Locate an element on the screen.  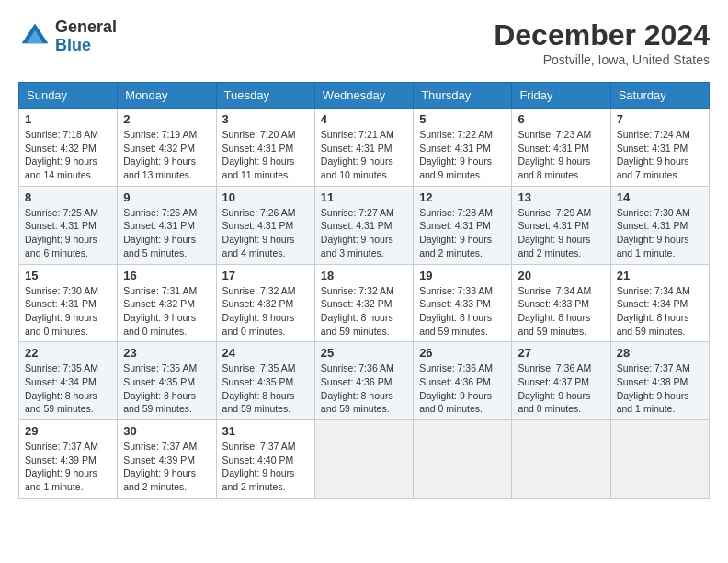
day-info: Sunrise: 7:35 AM Sunset: 4:34 PM Dayligh… is located at coordinates (68, 388).